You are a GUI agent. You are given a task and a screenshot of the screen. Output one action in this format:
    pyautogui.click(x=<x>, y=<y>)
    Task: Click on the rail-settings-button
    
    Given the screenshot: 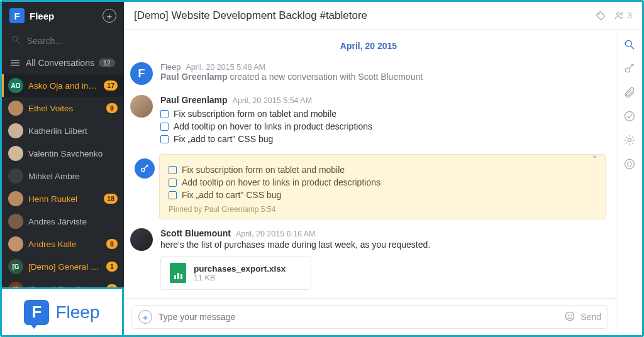 What is the action you would take?
    pyautogui.click(x=630, y=140)
    